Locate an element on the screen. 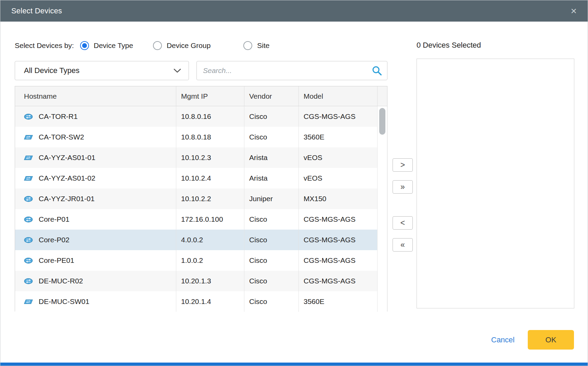 This screenshot has width=588, height=366. column-header-hostname: Hostname is located at coordinates (96, 96).